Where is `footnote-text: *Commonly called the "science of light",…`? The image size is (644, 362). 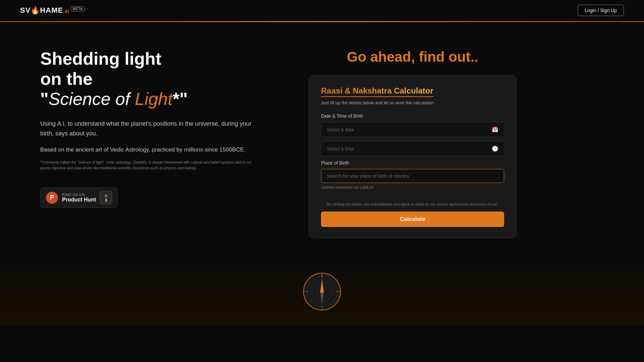 footnote-text: *Commonly called the "science of light",… is located at coordinates (151, 165).